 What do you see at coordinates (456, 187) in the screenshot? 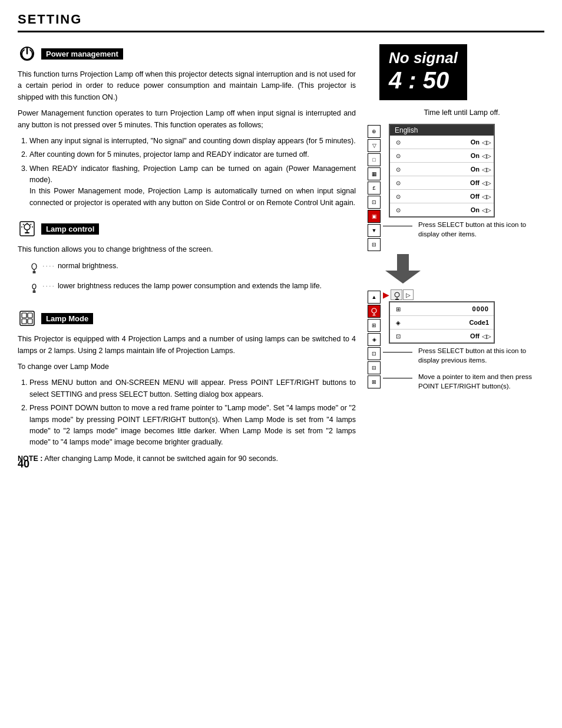
I see `menu1-container: ⊕ ▽ □ ▦ £ ⊡ ▣ ▼ ⊟ English` at bounding box center [456, 187].